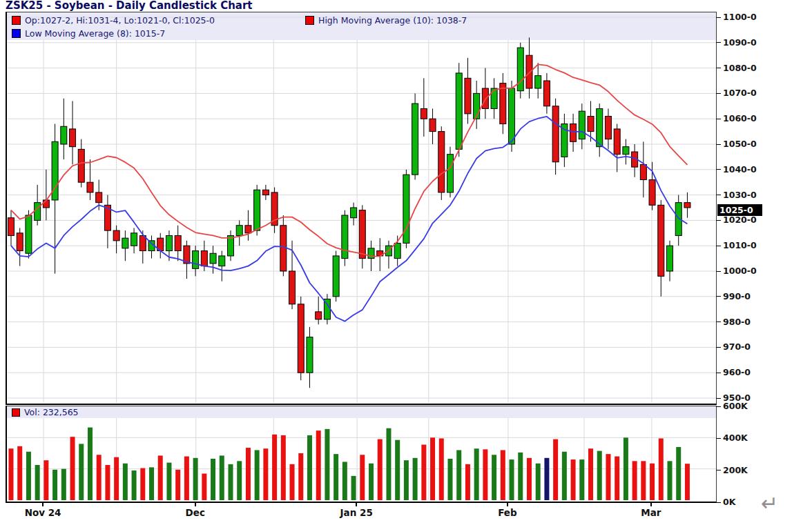 The image size is (812, 525). I want to click on return-icon: ↵, so click(769, 504).